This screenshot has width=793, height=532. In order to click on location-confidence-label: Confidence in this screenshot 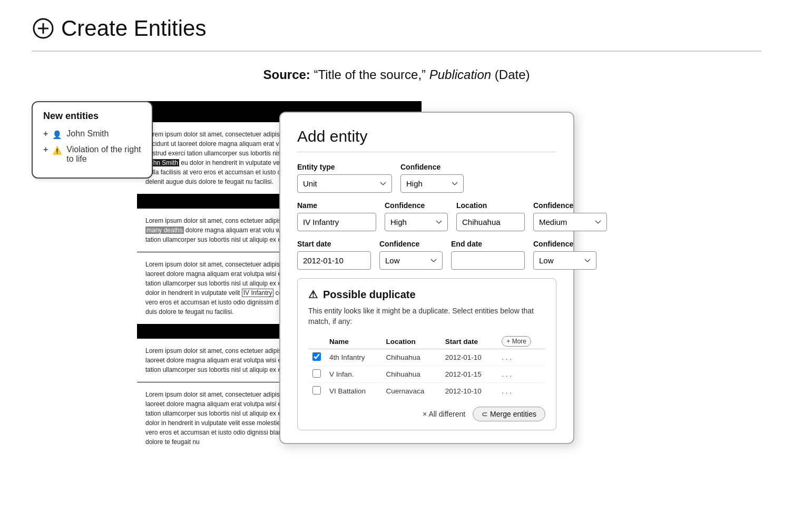, I will do `click(570, 205)`.